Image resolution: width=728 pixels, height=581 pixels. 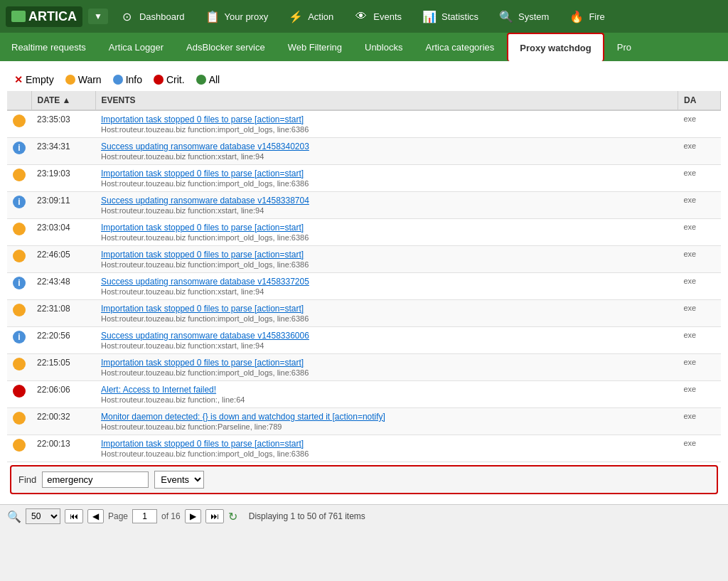 I want to click on filter-info: Info, so click(x=128, y=80).